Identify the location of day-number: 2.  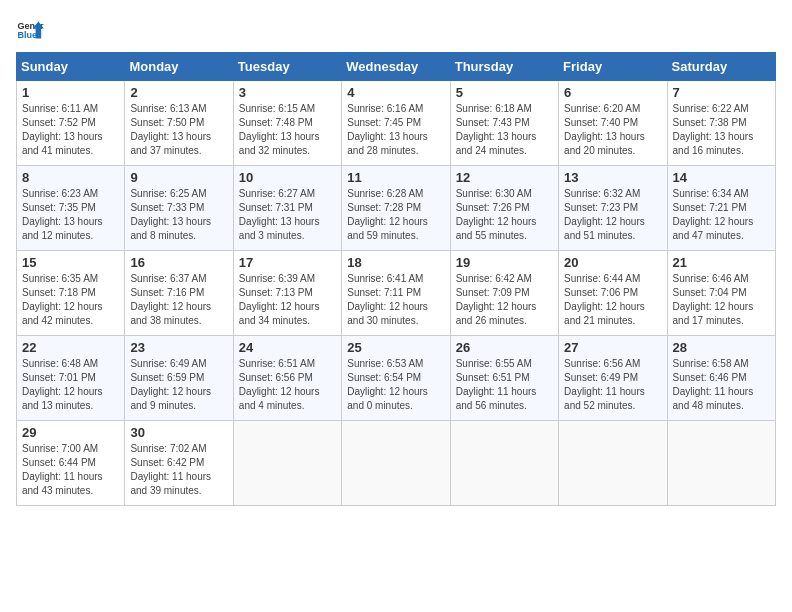
(178, 92).